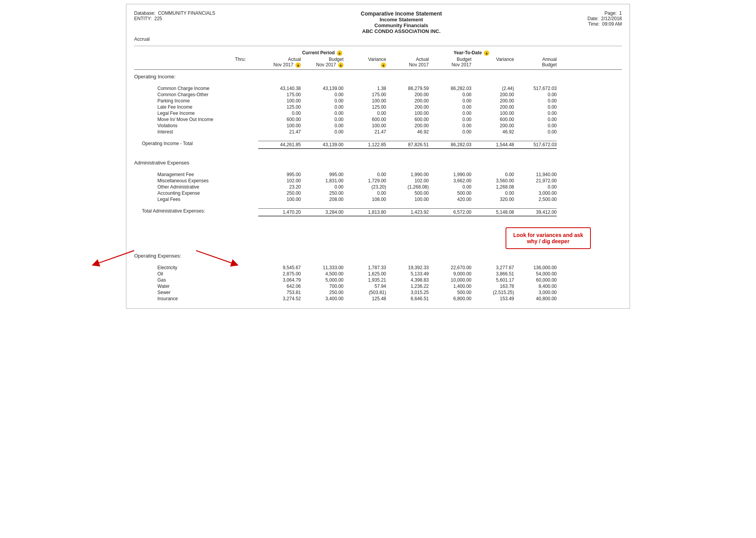  What do you see at coordinates (378, 63) in the screenshot?
I see `column-subheaders: Thru: Actual Nov 2017 ▲ Budget Nov 2017 …` at bounding box center [378, 63].